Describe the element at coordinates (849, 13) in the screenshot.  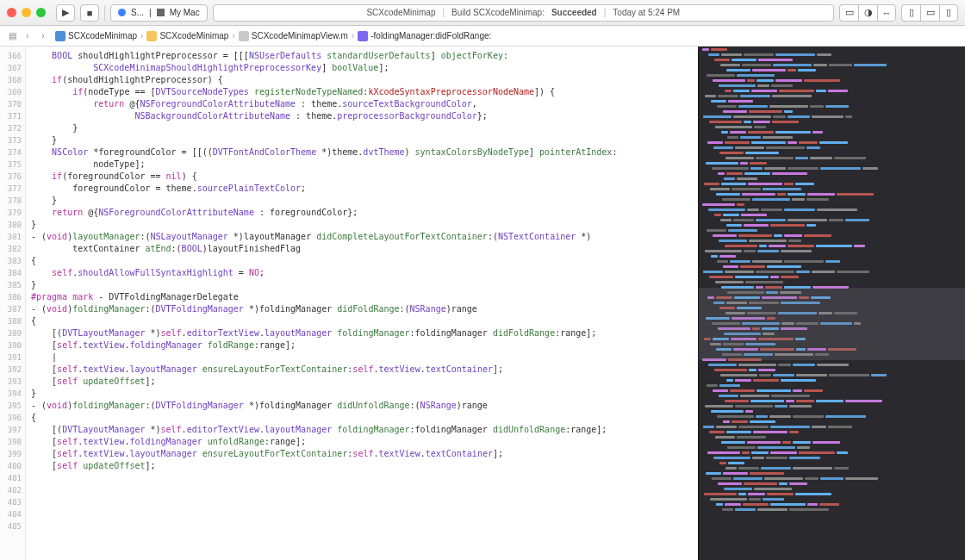
I see `standard-editor-button: ▭` at that location.